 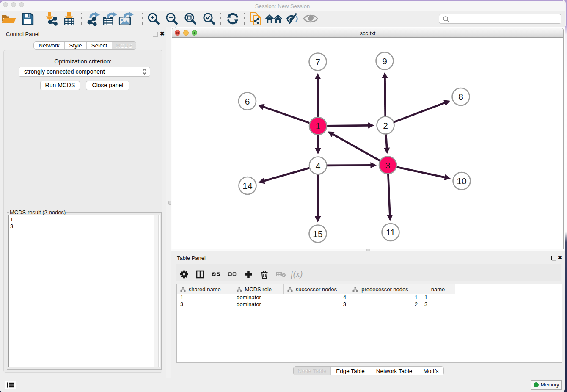 What do you see at coordinates (388, 165) in the screenshot?
I see `svg-text: 3` at bounding box center [388, 165].